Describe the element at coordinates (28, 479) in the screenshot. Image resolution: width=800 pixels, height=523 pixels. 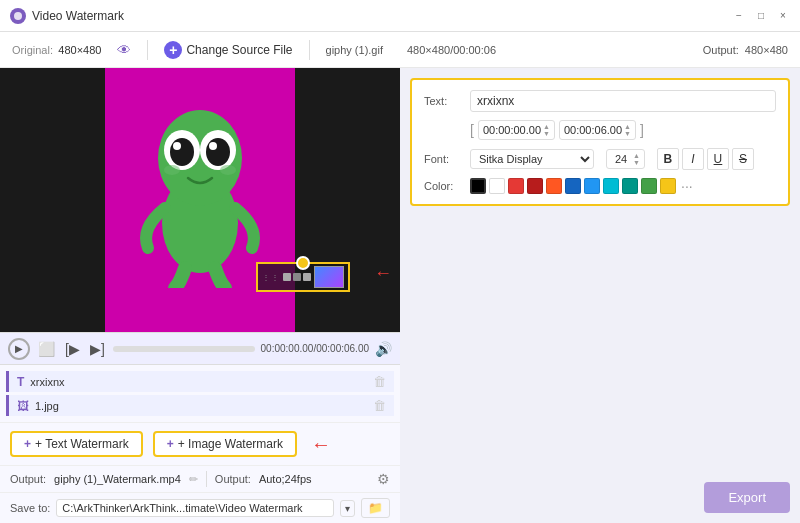
I see `output-label-1: Output:` at that location.